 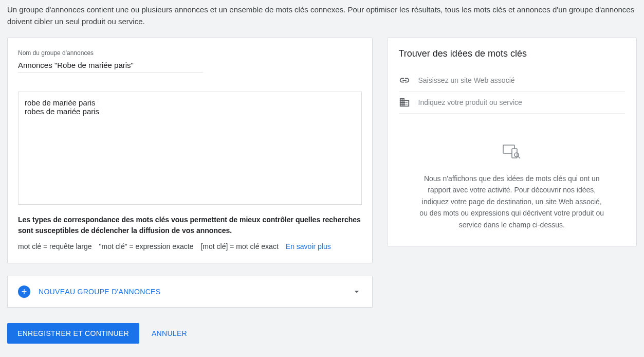 What do you see at coordinates (240, 246) in the screenshot?
I see `legend-exact: [mot clé] = mot clé exact` at bounding box center [240, 246].